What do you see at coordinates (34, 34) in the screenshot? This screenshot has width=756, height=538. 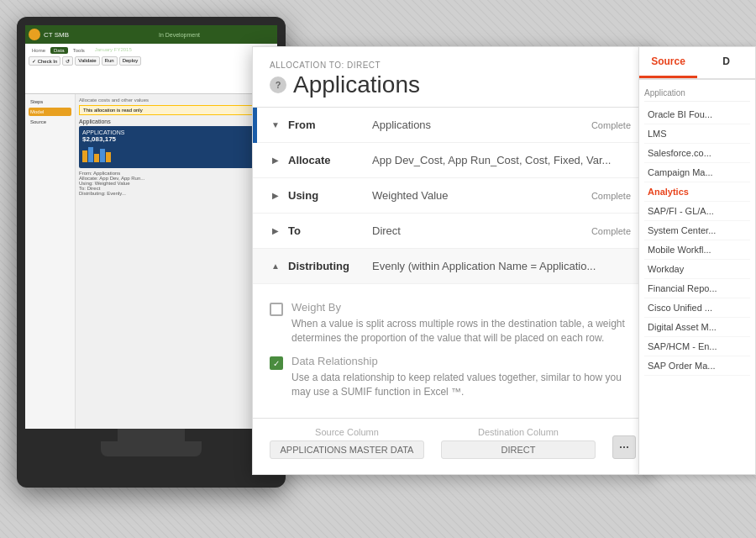 I see `app-logo` at bounding box center [34, 34].